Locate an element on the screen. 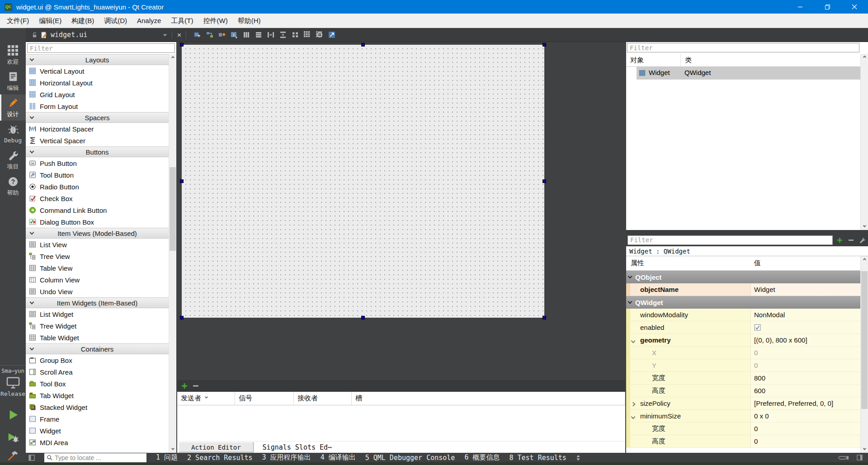 The image size is (868, 465). category-header-item-widgets-item-based: Item Widgets (Item-Based) is located at coordinates (97, 303).